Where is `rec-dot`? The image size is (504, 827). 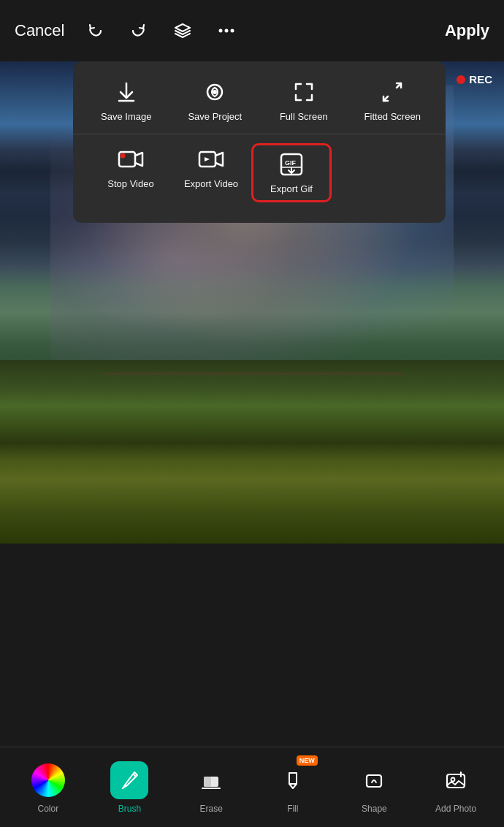
rec-dot is located at coordinates (461, 80).